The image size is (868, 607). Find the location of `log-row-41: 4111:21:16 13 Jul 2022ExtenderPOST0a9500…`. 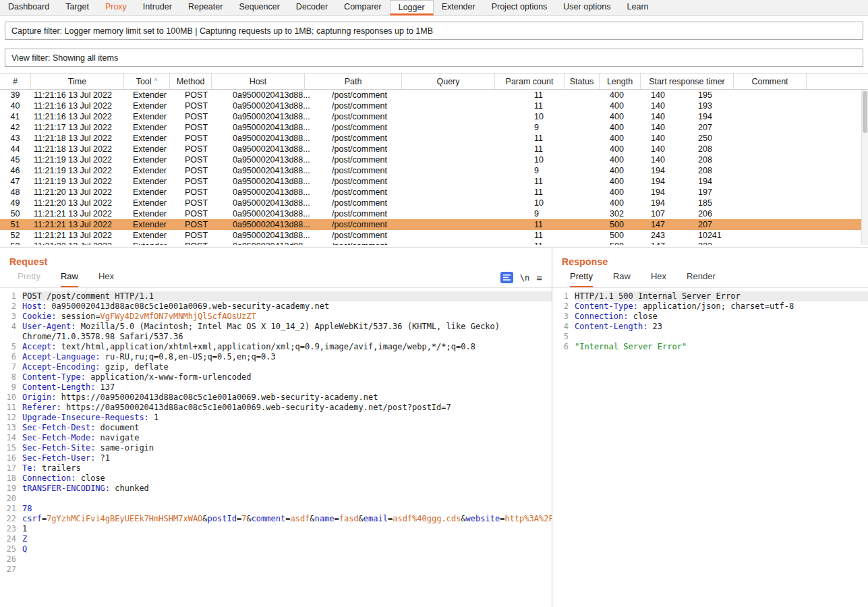

log-row-41: 4111:21:16 13 Jul 2022ExtenderPOST0a9500… is located at coordinates (434, 117).